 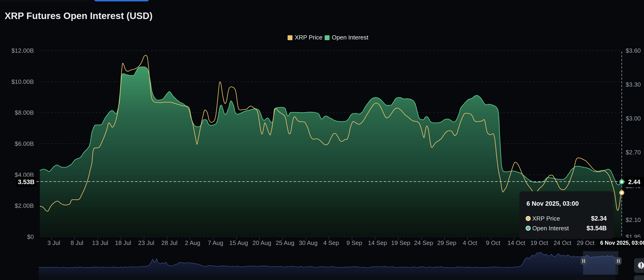 I want to click on svg-text: $12.00B, so click(x=22, y=51).